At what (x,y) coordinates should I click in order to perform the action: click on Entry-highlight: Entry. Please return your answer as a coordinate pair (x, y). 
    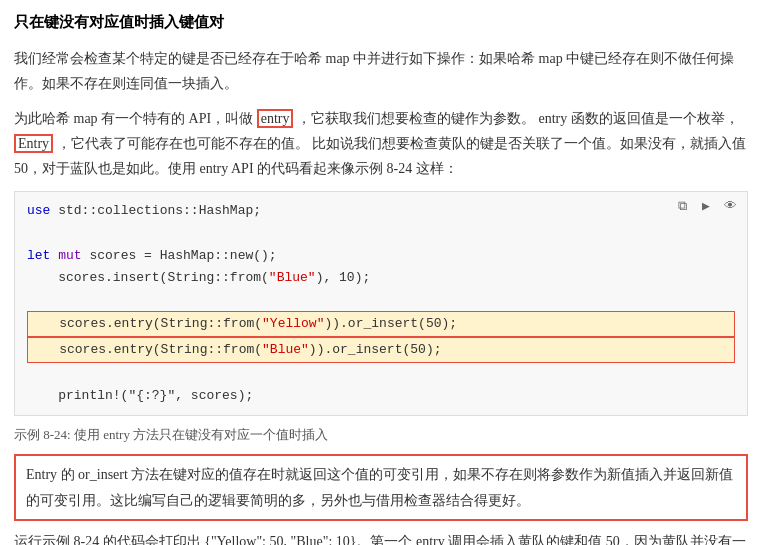
    Looking at the image, I should click on (34, 144).